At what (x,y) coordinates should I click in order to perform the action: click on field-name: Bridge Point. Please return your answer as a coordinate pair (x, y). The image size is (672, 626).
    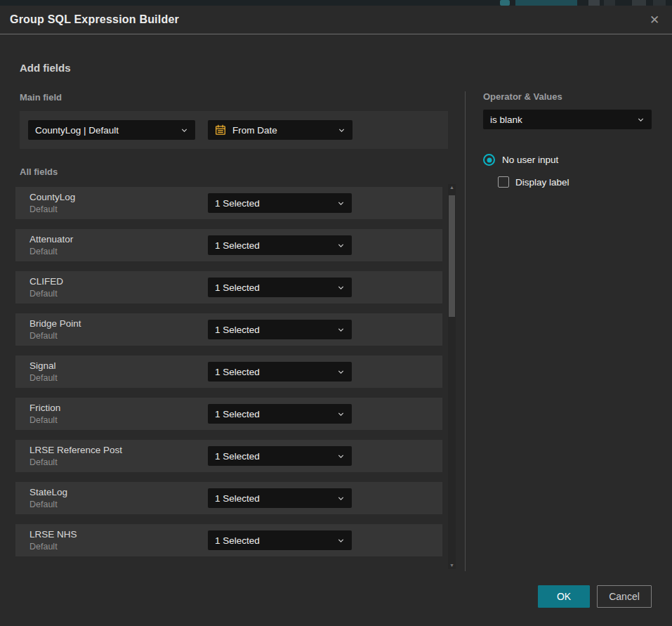
    Looking at the image, I should click on (55, 323).